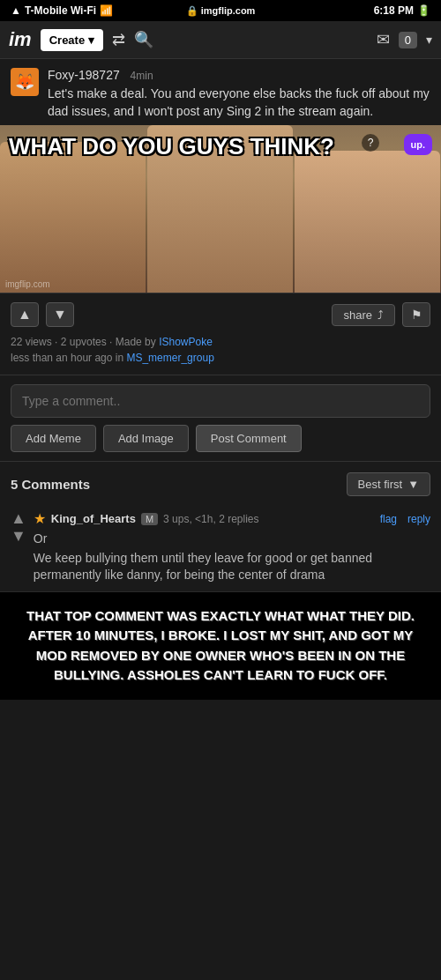 This screenshot has height=980, width=441. Describe the element at coordinates (418, 145) in the screenshot. I see `logo-badge-text: up.` at that location.